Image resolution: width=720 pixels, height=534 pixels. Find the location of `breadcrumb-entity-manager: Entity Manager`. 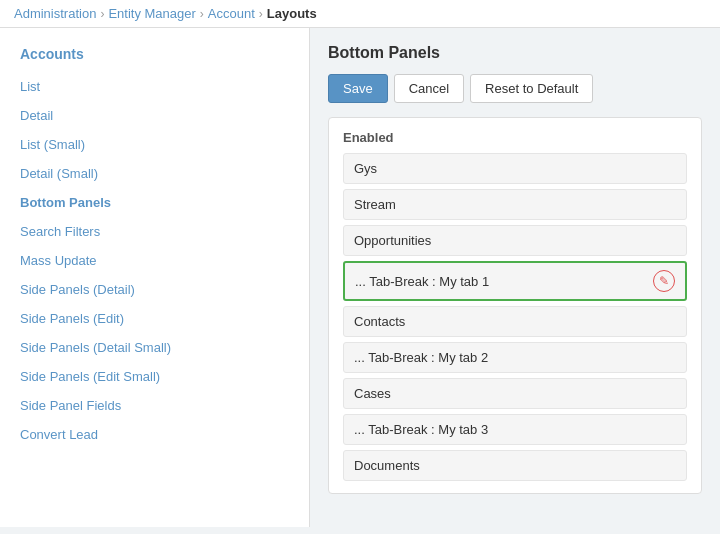

breadcrumb-entity-manager: Entity Manager is located at coordinates (152, 14).